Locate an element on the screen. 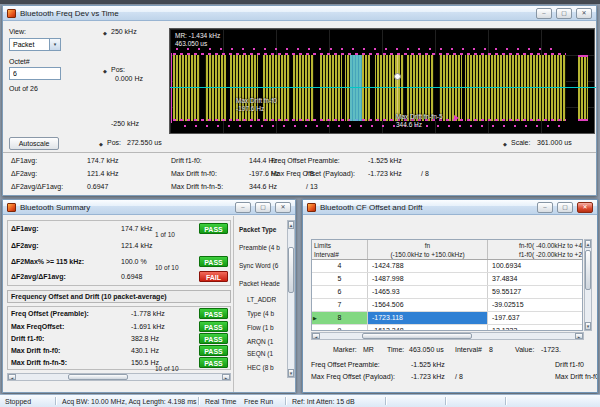  readout-label: Max Freq Offset (Payload): is located at coordinates (353, 376).